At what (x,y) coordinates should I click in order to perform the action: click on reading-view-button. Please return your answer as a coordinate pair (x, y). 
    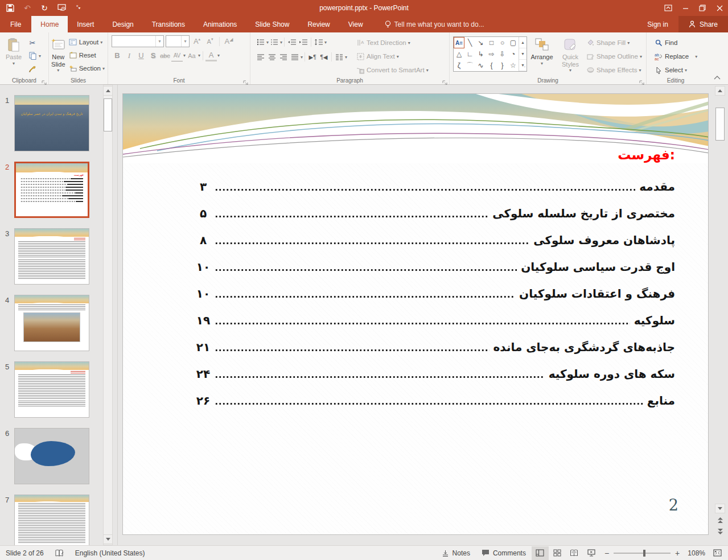
    Looking at the image, I should click on (574, 553).